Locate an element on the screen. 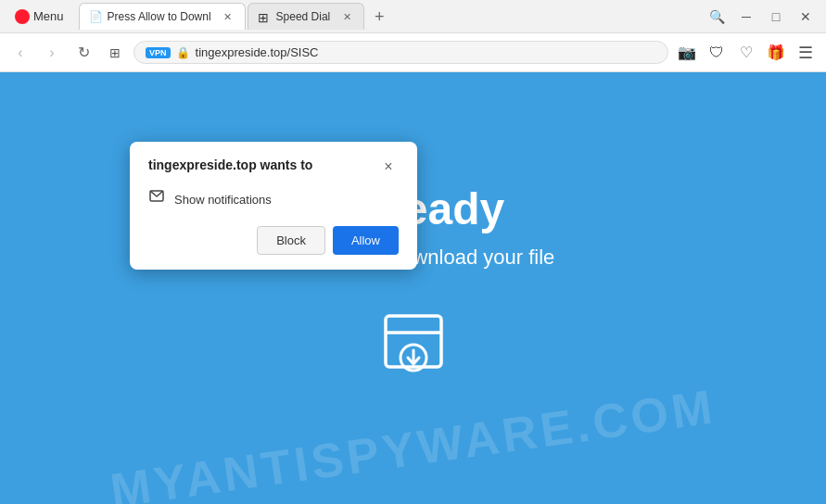 This screenshot has width=826, height=504. camera-icon: 📷 is located at coordinates (687, 53).